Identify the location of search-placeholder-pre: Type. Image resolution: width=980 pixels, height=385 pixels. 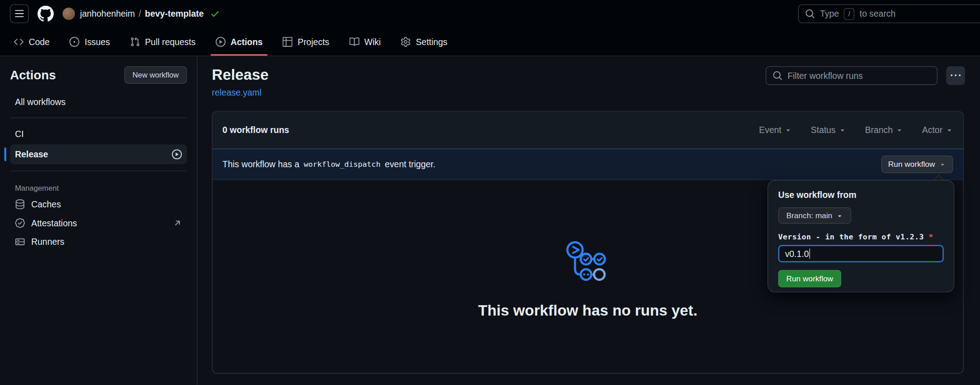
(829, 14).